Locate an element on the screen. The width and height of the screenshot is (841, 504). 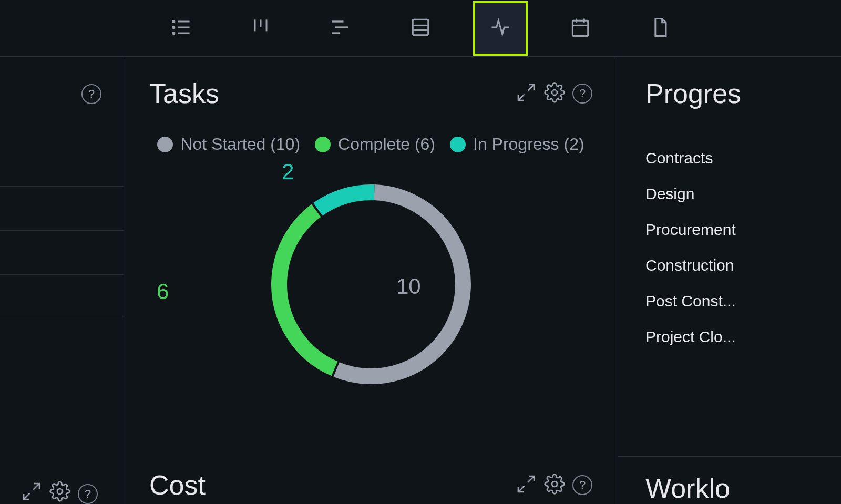
sidebar-rows is located at coordinates (62, 252).